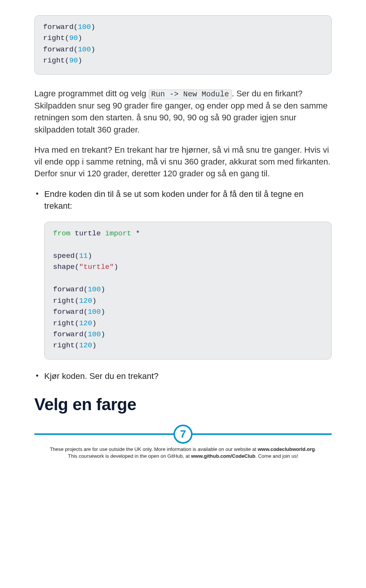 The image size is (366, 588). What do you see at coordinates (66, 267) in the screenshot?
I see `code-token: shape(` at bounding box center [66, 267].